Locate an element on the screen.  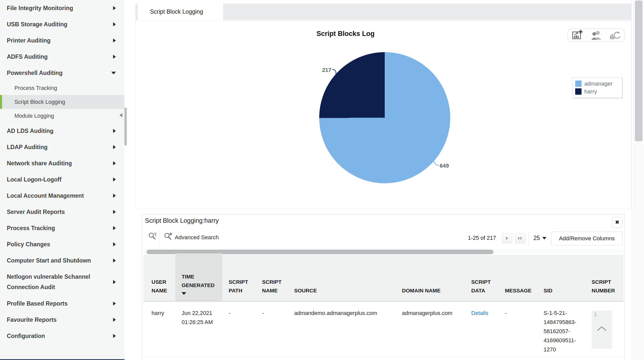
sidebar-item-label: Policy Changes is located at coordinates (28, 245).